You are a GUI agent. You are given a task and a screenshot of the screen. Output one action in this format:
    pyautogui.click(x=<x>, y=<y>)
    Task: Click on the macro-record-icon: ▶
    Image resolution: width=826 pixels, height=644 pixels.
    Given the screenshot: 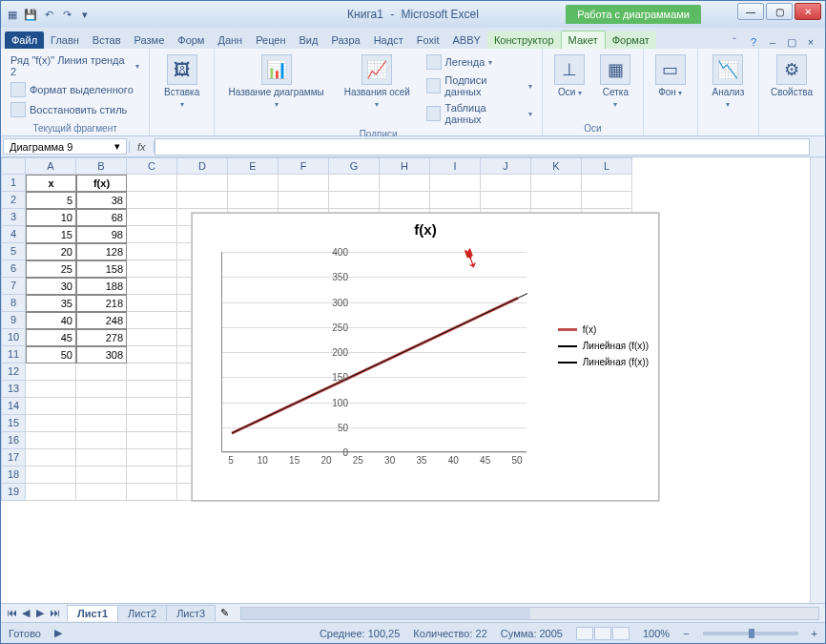 What is the action you would take?
    pyautogui.click(x=58, y=634)
    